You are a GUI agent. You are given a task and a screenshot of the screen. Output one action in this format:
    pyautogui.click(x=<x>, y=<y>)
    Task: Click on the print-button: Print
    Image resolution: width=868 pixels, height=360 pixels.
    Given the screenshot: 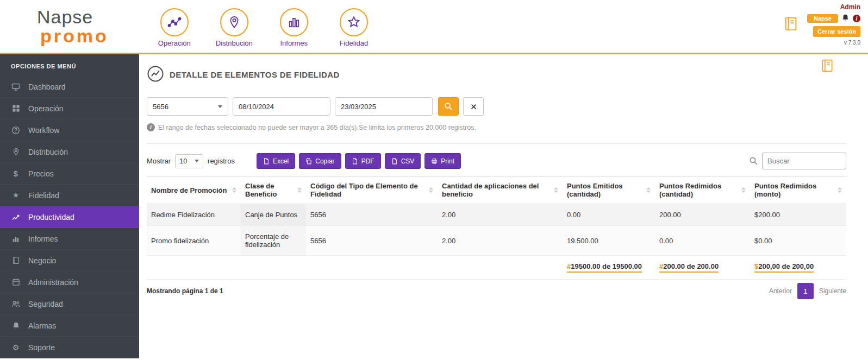 What is the action you would take?
    pyautogui.click(x=442, y=161)
    